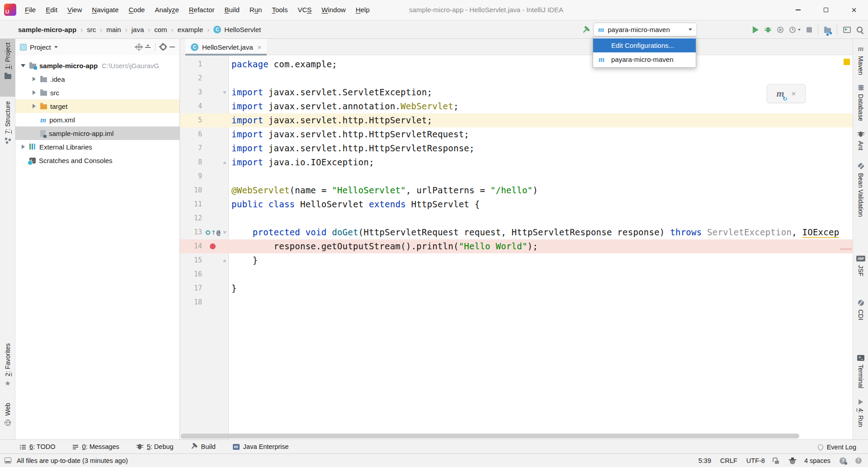 This screenshot has width=868, height=467. What do you see at coordinates (172, 47) in the screenshot?
I see `hide-panel-button` at bounding box center [172, 47].